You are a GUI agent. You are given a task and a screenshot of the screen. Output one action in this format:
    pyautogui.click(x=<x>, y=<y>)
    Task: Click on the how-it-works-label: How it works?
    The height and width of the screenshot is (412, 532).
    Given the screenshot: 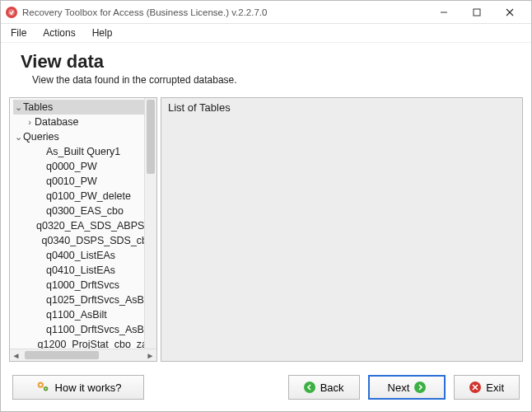 What is the action you would take?
    pyautogui.click(x=89, y=387)
    